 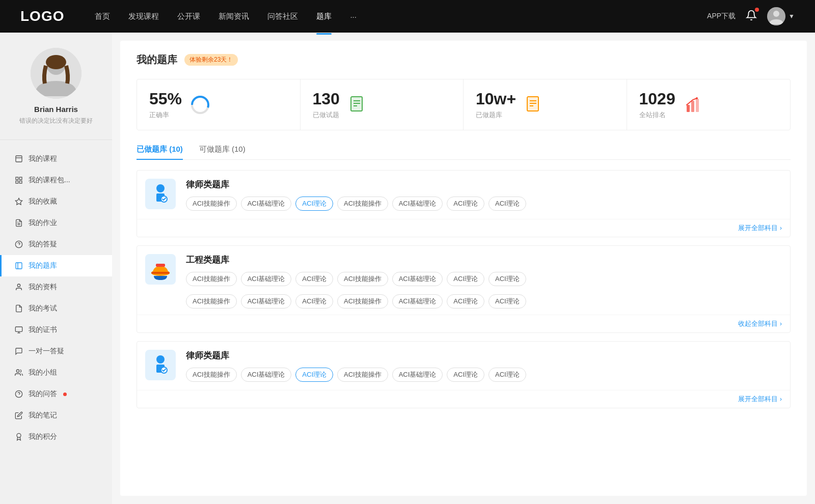 What do you see at coordinates (56, 180) in the screenshot?
I see `sidebar-item-course-package: 我的课程包...` at bounding box center [56, 180].